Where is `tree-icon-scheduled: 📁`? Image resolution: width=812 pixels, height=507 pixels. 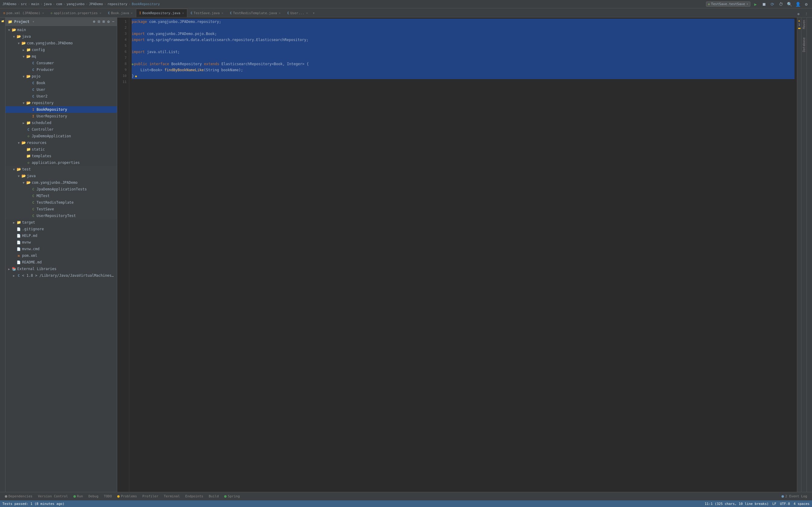
tree-icon-scheduled: 📁 is located at coordinates (28, 123).